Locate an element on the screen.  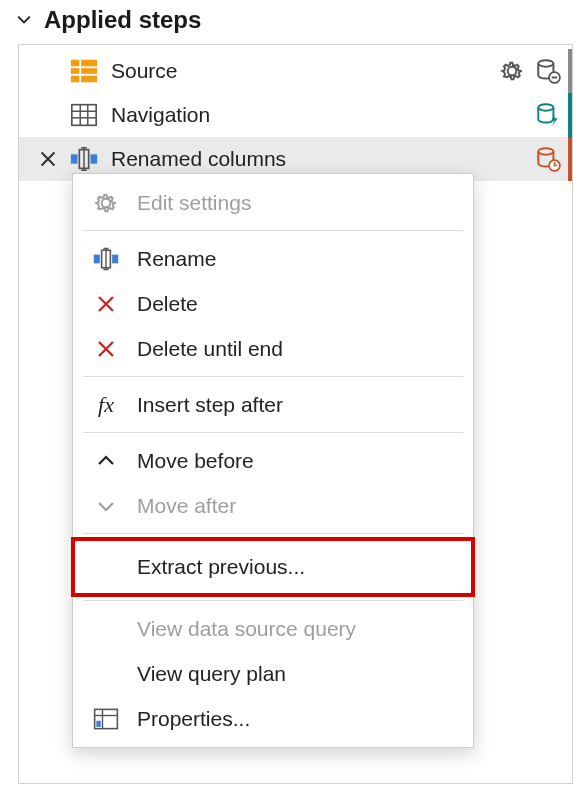
menu-move-before: Move before is located at coordinates (273, 460).